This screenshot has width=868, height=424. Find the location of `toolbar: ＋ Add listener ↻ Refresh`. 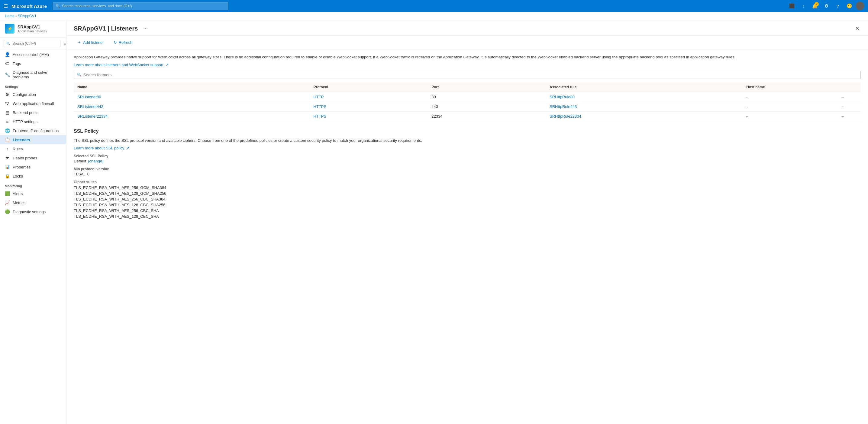

toolbar: ＋ Add listener ↻ Refresh is located at coordinates (467, 43).